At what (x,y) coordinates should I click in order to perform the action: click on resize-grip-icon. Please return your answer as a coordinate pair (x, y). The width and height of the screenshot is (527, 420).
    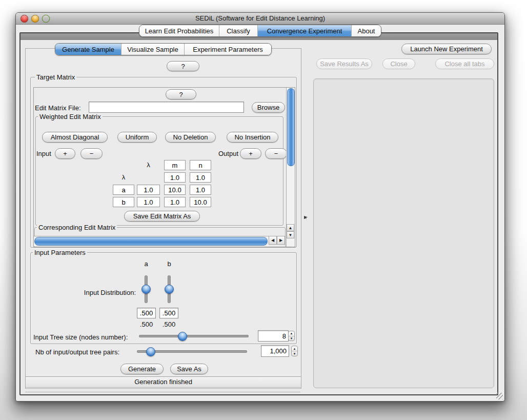
    Looking at the image, I should click on (499, 396).